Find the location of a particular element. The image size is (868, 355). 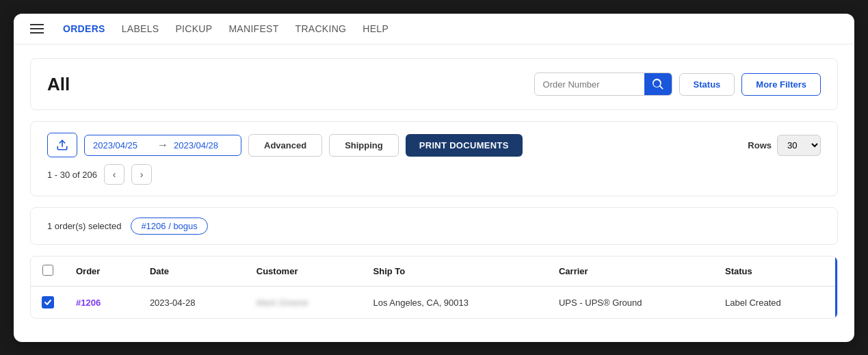

table-cell-status: Label Created is located at coordinates (776, 302).